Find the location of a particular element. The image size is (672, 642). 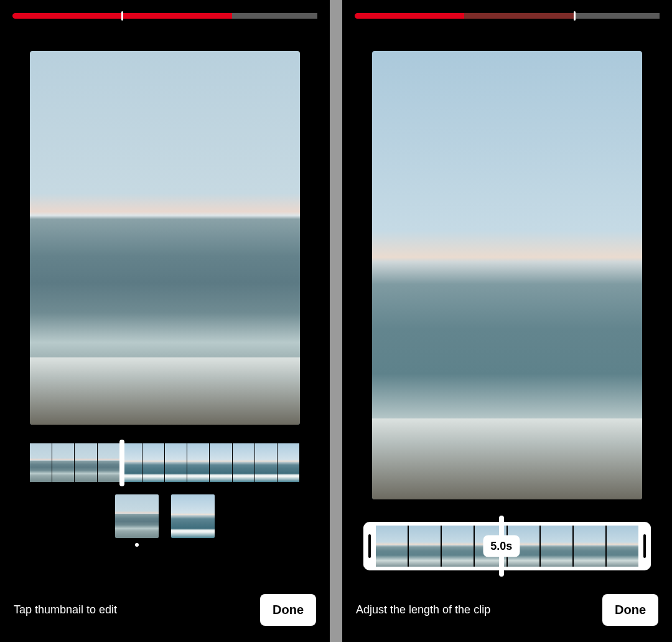

hint-text: Tap thumbnail to edit is located at coordinates (65, 610).